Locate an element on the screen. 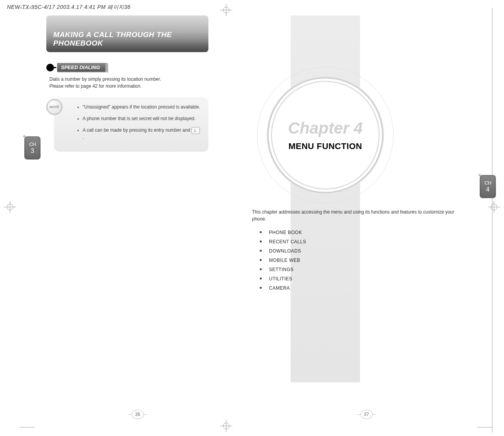 The height and width of the screenshot is (436, 504). section-heading: SPEED DIALING is located at coordinates (141, 67).